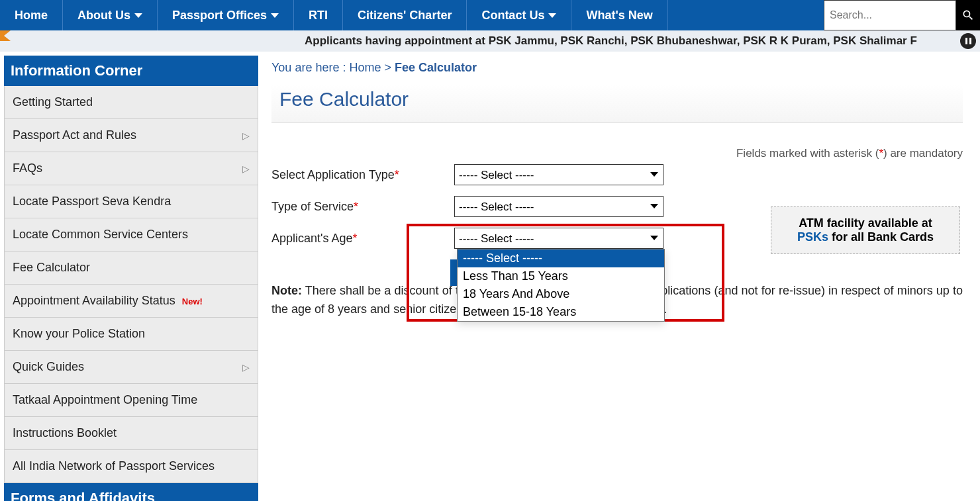 The image size is (980, 501). I want to click on search-input, so click(890, 15).